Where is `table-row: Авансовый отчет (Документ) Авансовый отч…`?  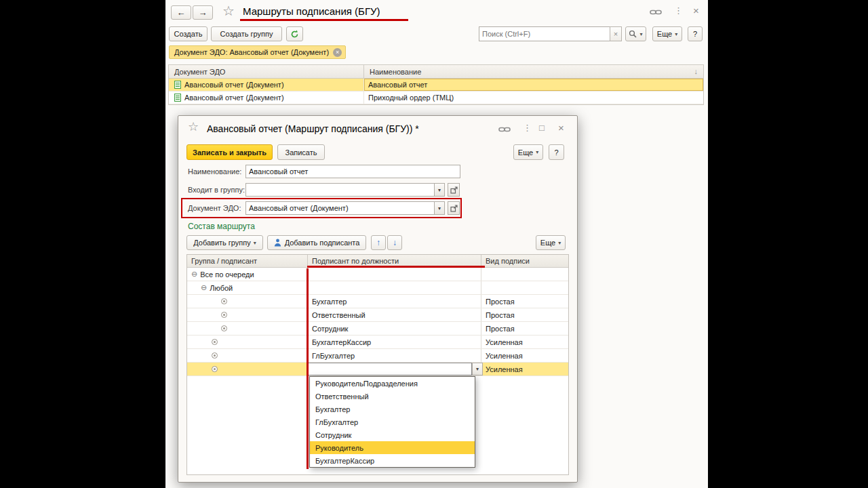 table-row: Авансовый отчет (Документ) Авансовый отч… is located at coordinates (436, 85).